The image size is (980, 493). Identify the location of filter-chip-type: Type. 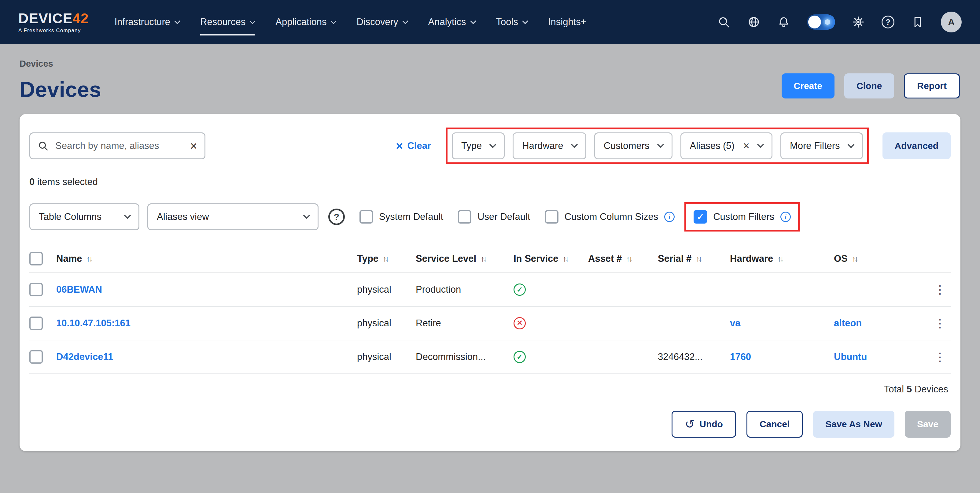
(479, 146).